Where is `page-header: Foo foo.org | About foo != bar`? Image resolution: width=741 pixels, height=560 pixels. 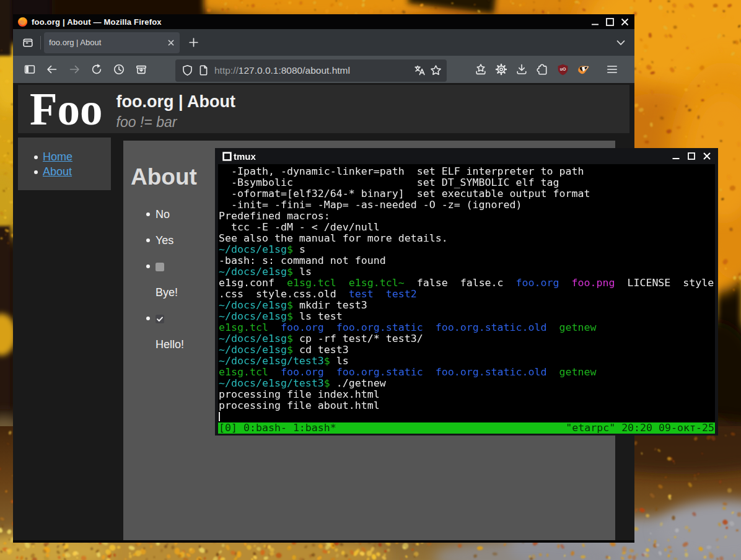 page-header: Foo foo.org | About foo != bar is located at coordinates (323, 109).